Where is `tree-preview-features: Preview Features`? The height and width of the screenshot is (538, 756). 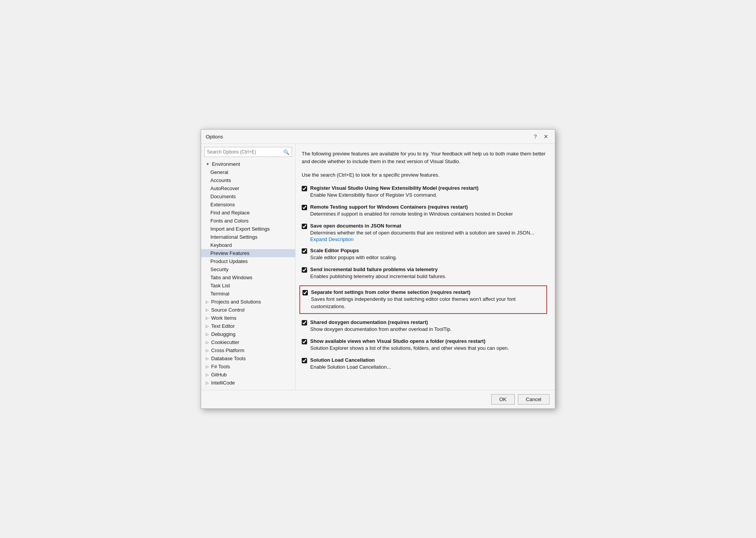 tree-preview-features: Preview Features is located at coordinates (248, 253).